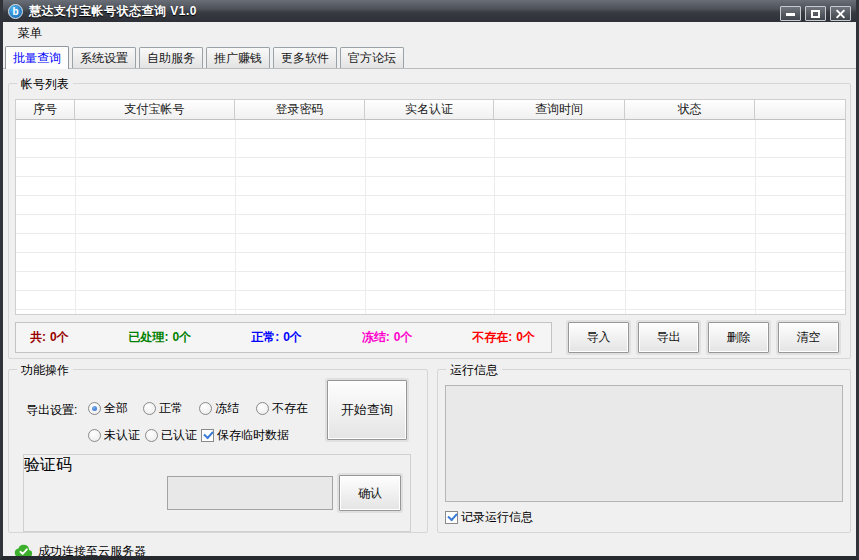 The image size is (859, 560). I want to click on column-header-status: 状态, so click(690, 110).